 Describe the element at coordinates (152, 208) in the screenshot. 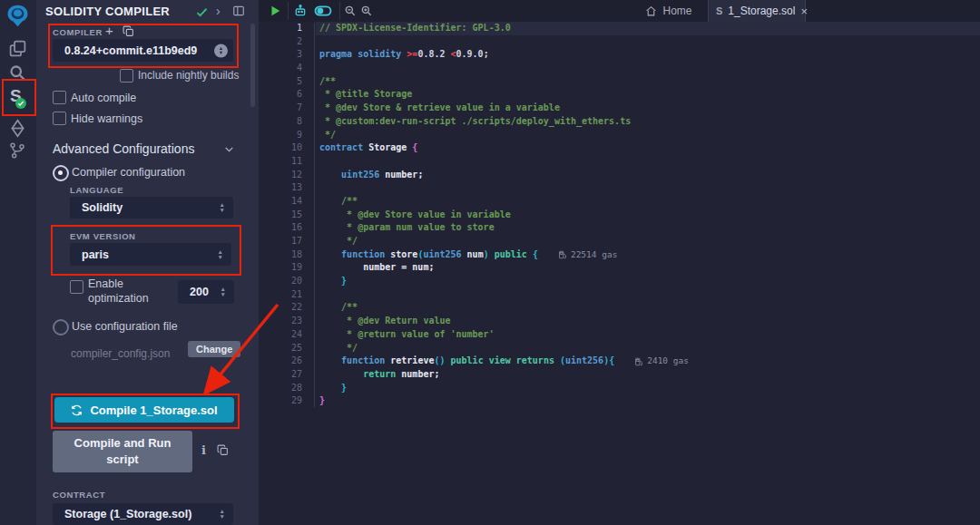

I see `language-select: Solidity ▲▼` at that location.